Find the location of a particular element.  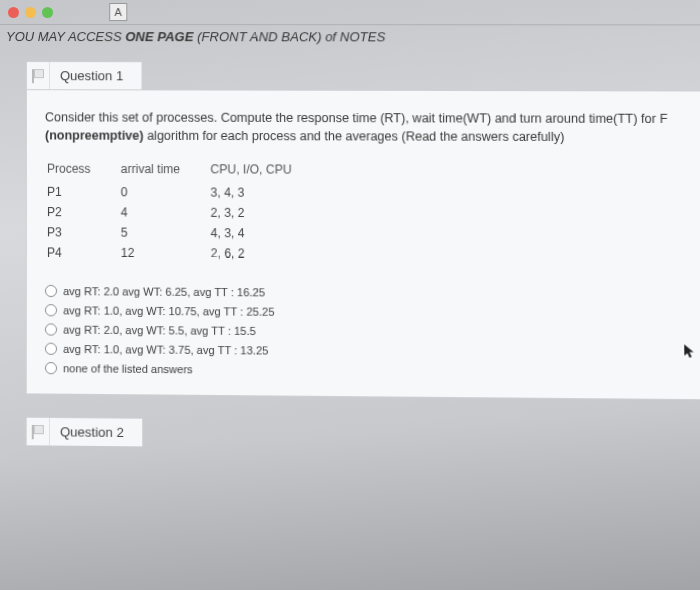

table-row: P3 5 4, 3, 4 is located at coordinates (183, 233).